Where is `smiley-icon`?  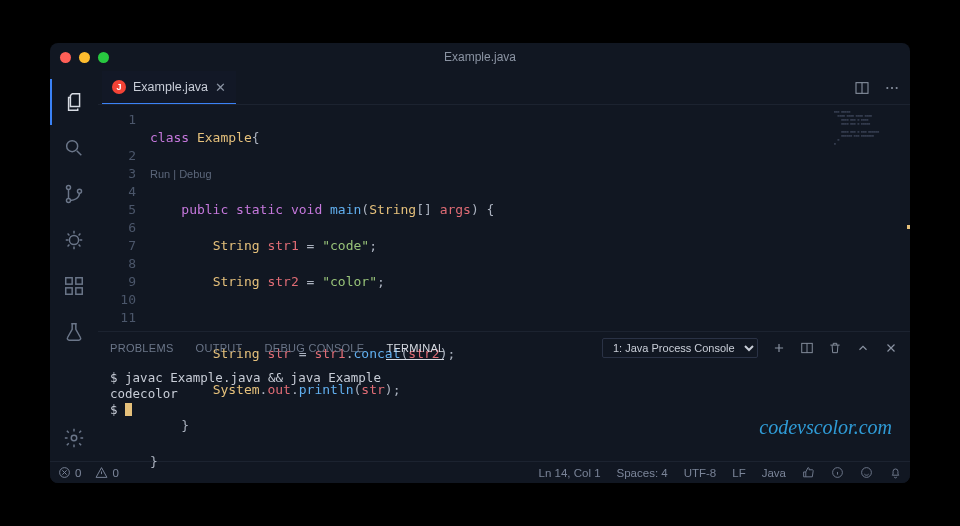
smiley-icon is located at coordinates (866, 472).